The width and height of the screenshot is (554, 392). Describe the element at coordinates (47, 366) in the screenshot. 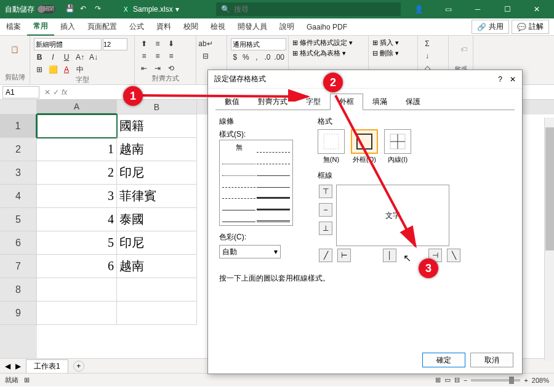

I see `sheet-tab: 工作表1` at that location.